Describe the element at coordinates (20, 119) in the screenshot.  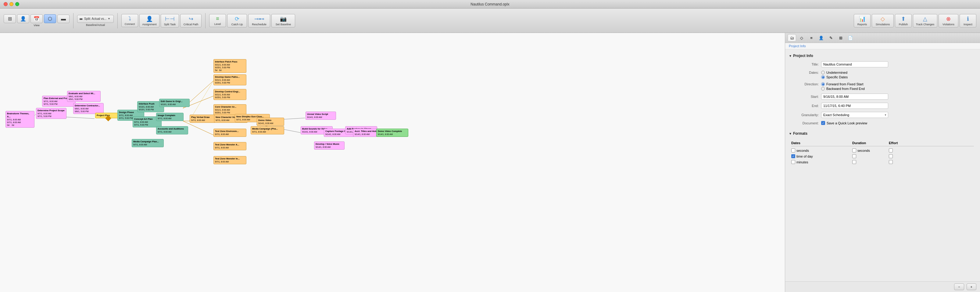
I see `node-brainstorm: Brainstorm Themes, A... 9/7/1, 8:00 AM 9…` at that location.